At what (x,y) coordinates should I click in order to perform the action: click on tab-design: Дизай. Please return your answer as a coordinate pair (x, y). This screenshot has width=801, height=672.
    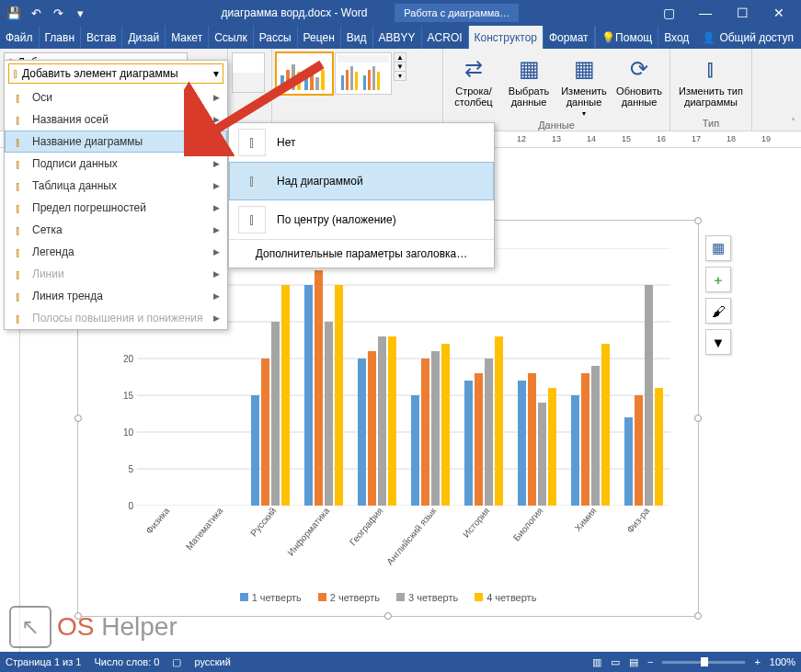
    Looking at the image, I should click on (143, 37).